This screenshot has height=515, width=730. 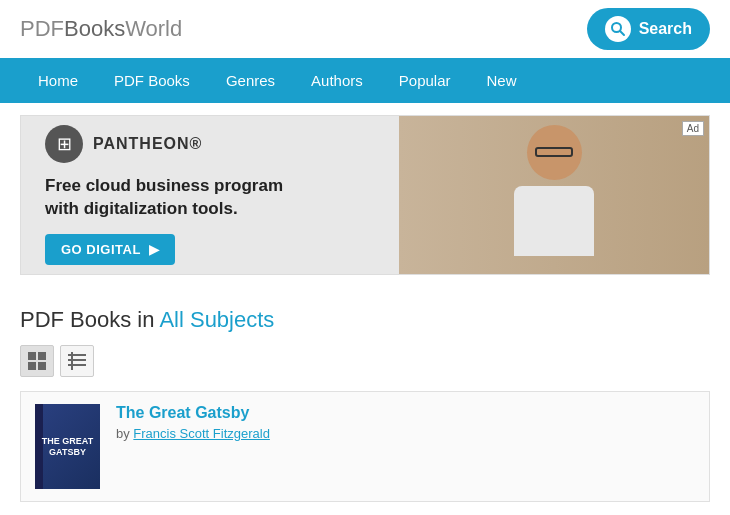 I want to click on nav-home: Home, so click(x=58, y=80).